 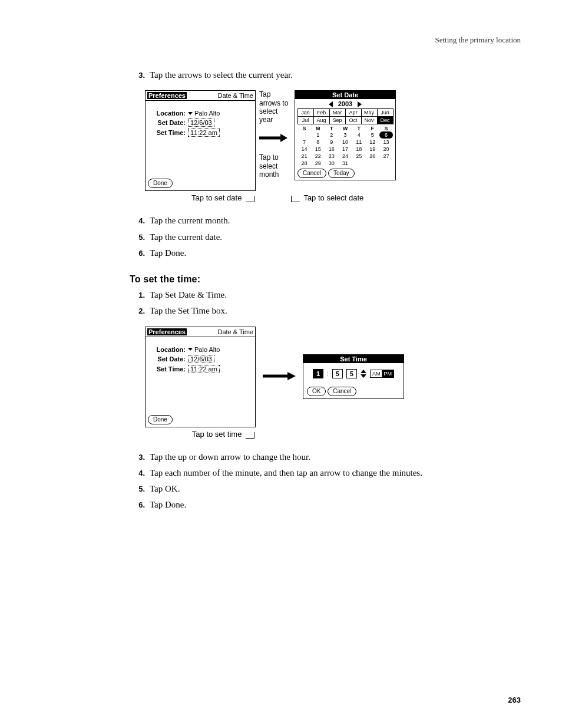 I want to click on time-spinner, so click(x=363, y=374).